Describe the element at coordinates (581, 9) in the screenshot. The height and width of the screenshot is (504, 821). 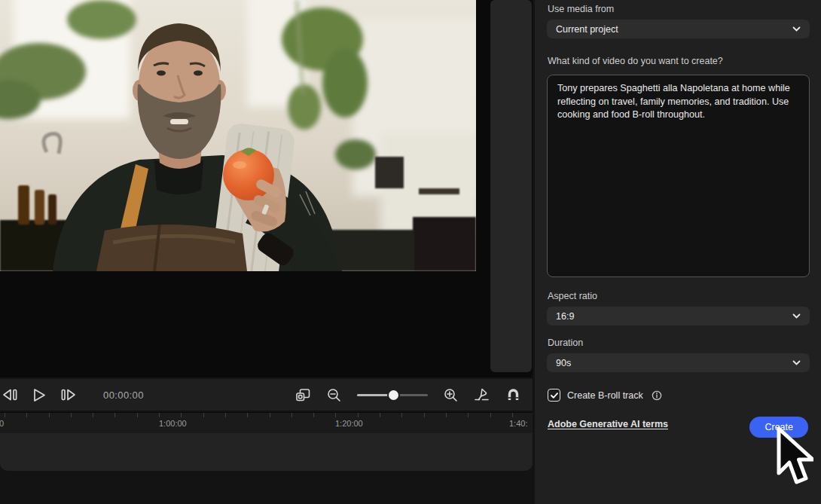
I see `use-media-label: Use media from` at that location.